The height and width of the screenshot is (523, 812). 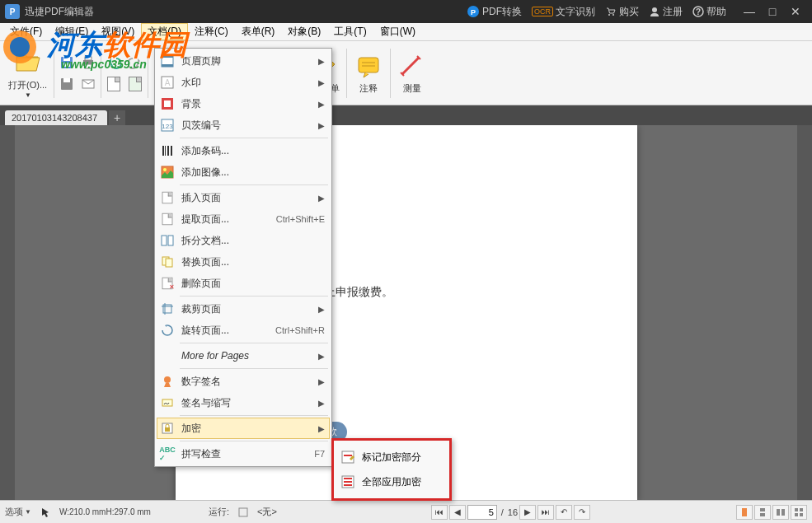 I want to click on prev-page-button: ◀, so click(x=458, y=512).